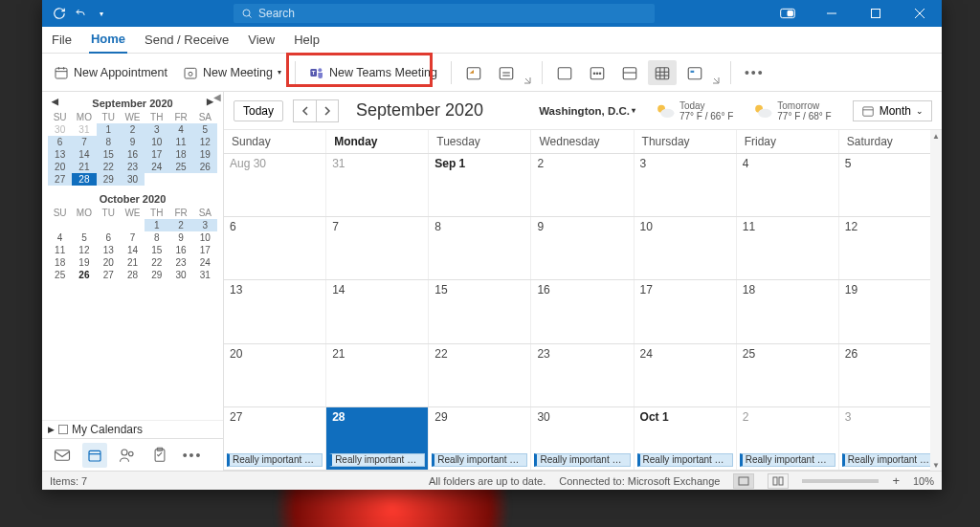 Image resolution: width=980 pixels, height=527 pixels. Describe the element at coordinates (582, 312) in the screenshot. I see `day-cell: 16` at that location.